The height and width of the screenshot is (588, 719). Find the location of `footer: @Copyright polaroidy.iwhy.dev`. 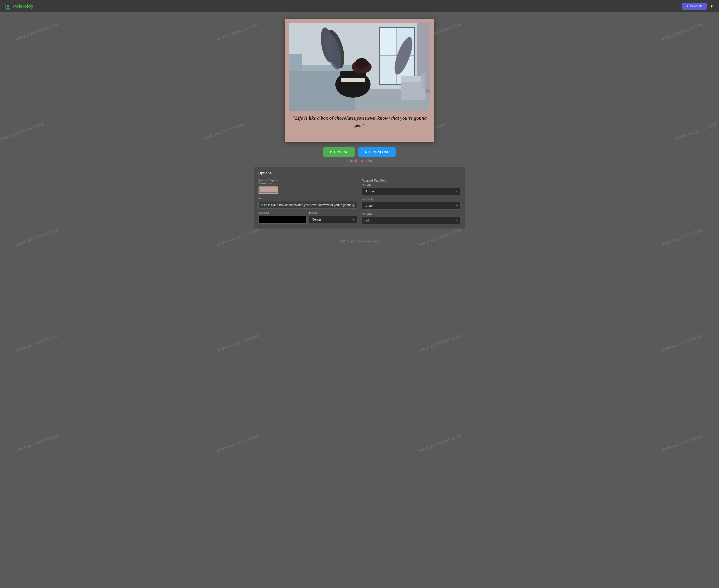

footer: @Copyright polaroidy.iwhy.dev is located at coordinates (360, 240).